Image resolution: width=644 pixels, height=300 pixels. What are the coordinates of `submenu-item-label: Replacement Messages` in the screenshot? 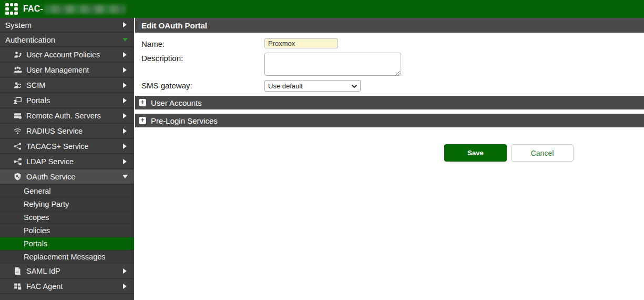 It's located at (65, 257).